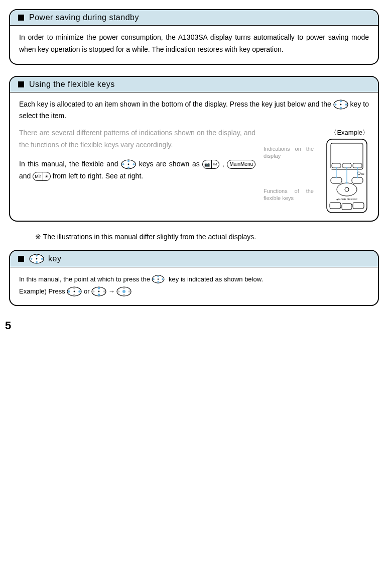 Image resolution: width=388 pixels, height=588 pixels. What do you see at coordinates (70, 164) in the screenshot?
I see `text: In this manual, the flexible and` at bounding box center [70, 164].